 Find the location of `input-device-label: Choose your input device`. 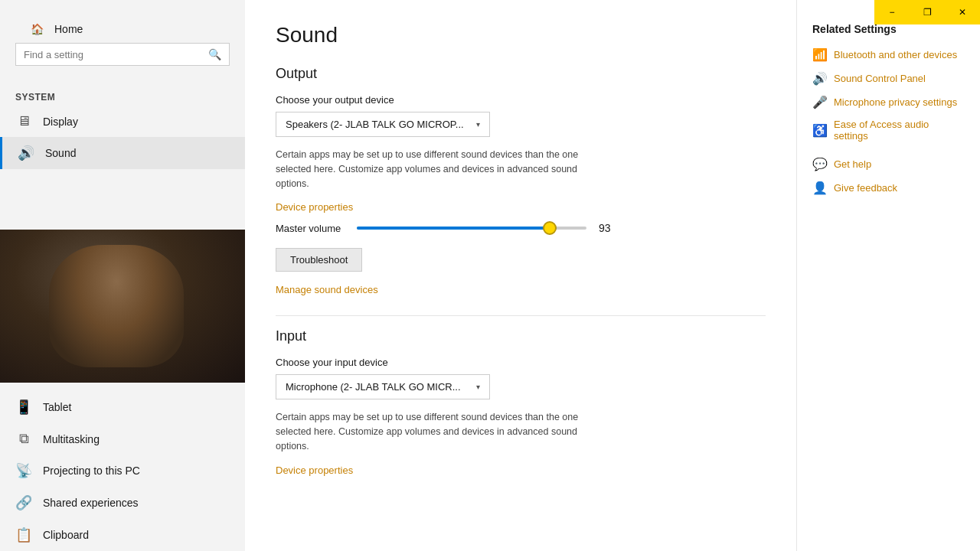

input-device-label: Choose your input device is located at coordinates (521, 363).